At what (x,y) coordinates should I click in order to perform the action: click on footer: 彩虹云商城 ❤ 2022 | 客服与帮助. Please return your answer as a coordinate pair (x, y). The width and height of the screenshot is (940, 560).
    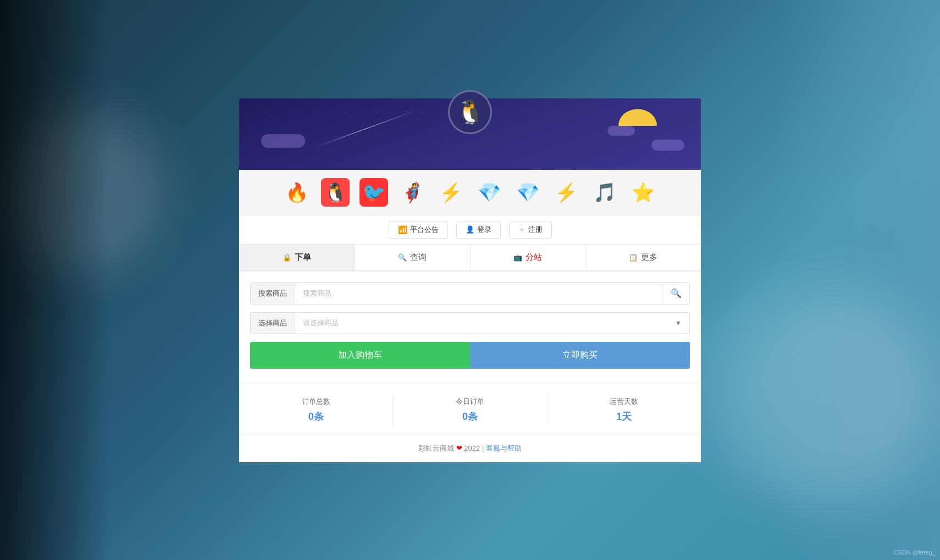
    Looking at the image, I should click on (470, 448).